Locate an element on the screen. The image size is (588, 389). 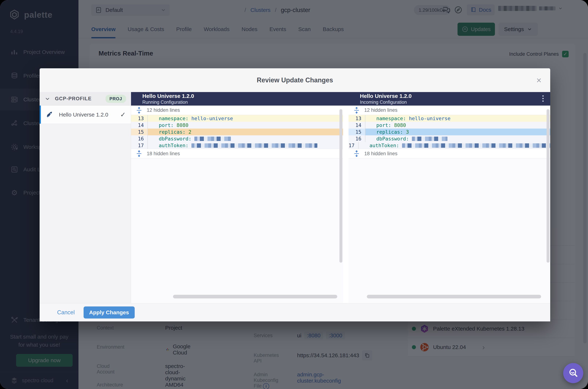
close-icon: × is located at coordinates (539, 80).